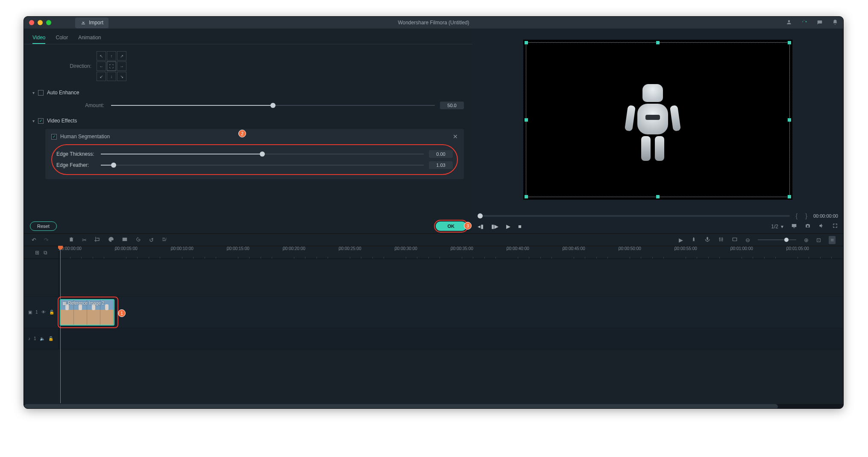 This screenshot has height=457, width=868. I want to click on amount-value: 50.0, so click(452, 105).